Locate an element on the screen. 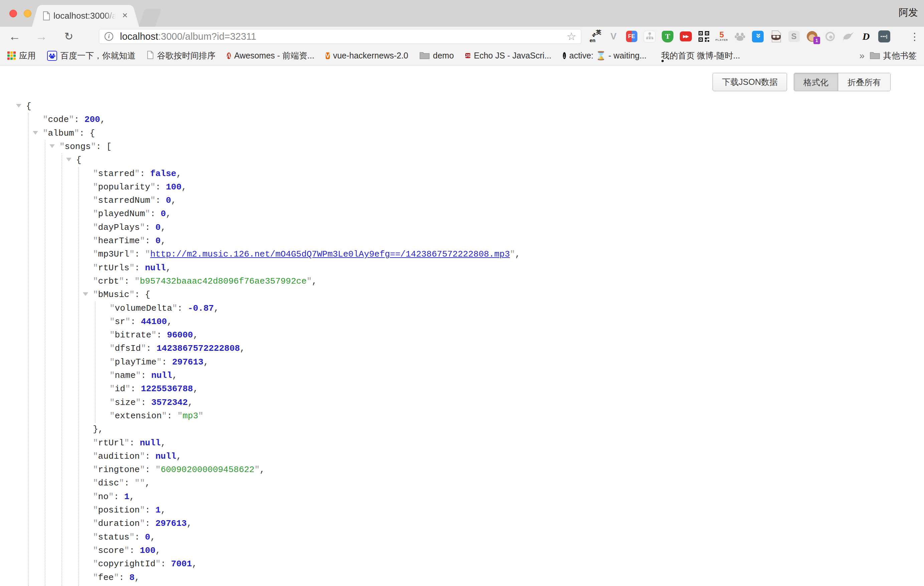 The height and width of the screenshot is (586, 924). password-dots-extension-icon: •••| is located at coordinates (884, 36).